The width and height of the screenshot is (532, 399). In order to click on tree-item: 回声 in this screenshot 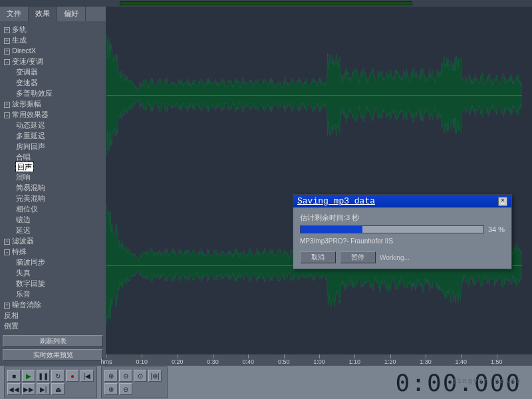, I will do `click(25, 167)`.